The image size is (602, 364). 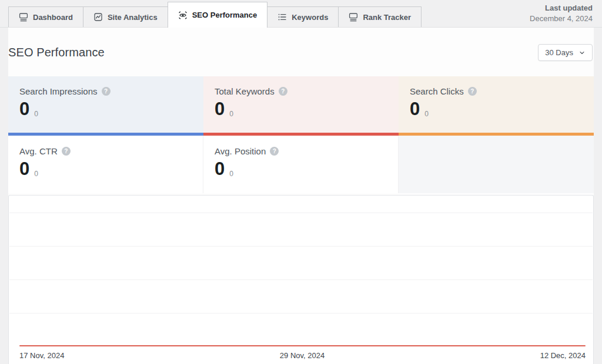 What do you see at coordinates (387, 18) in the screenshot?
I see `tab-label: Rank Tracker` at bounding box center [387, 18].